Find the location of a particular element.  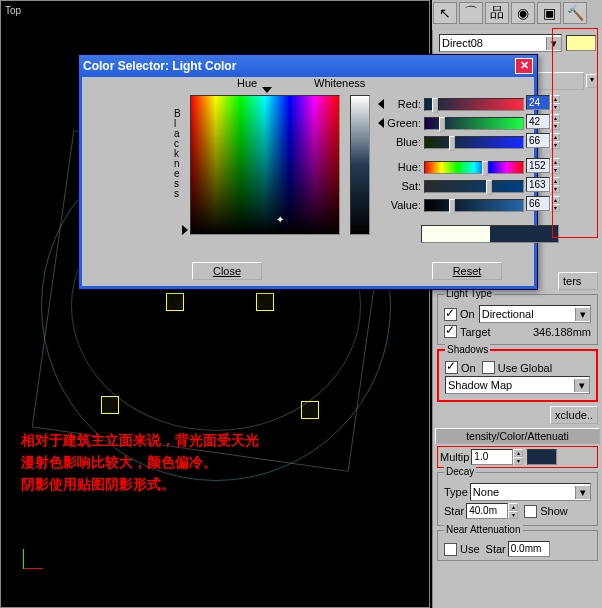

shadows-group: Shadows On Use Global Shadow Map is located at coordinates (518, 376).